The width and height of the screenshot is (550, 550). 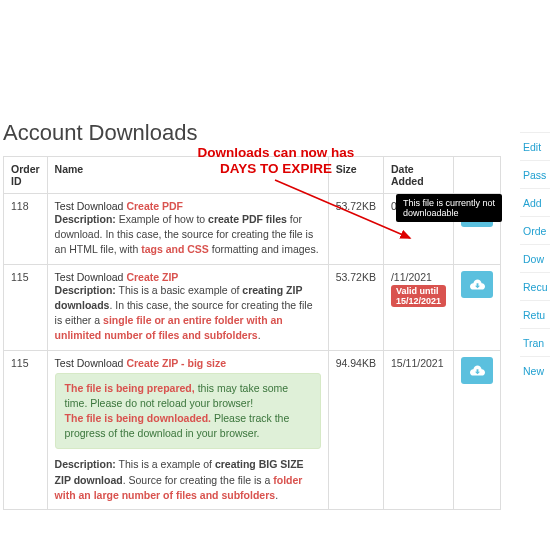 I want to click on expiry-badge: Valid until 15/12/2021, so click(x=418, y=296).